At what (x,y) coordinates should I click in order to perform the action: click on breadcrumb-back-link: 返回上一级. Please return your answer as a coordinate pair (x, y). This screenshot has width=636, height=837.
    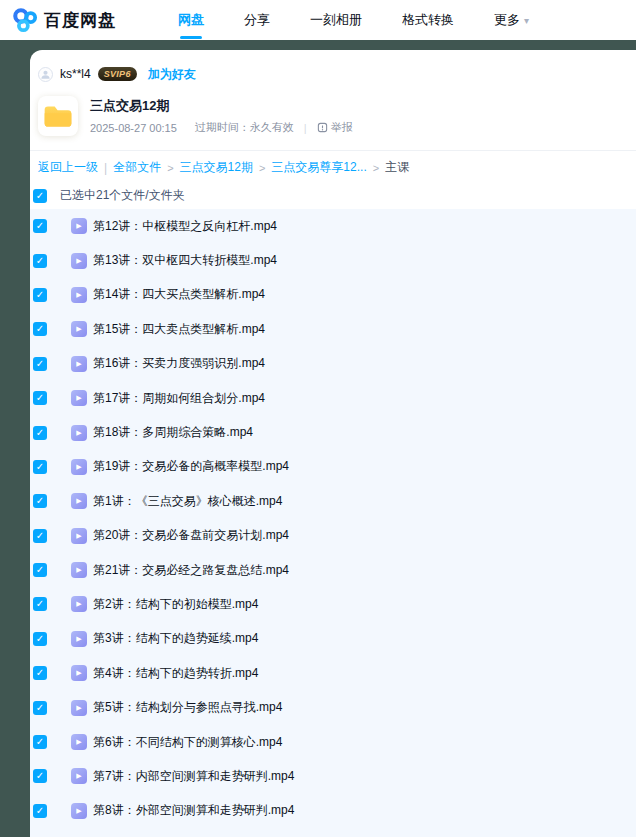
    Looking at the image, I should click on (68, 168).